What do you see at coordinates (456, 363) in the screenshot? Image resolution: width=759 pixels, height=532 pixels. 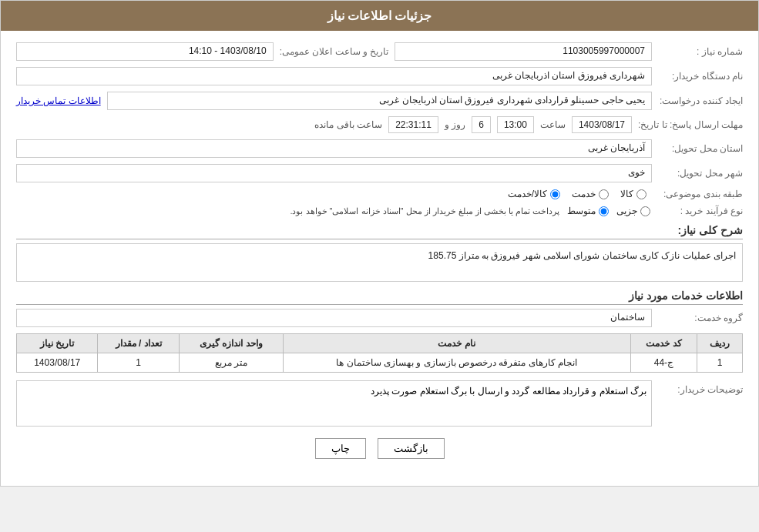 I see `cell-service-name: انجام کارهای متفرقه درخصوص بازسازی و بهس…` at bounding box center [456, 363].